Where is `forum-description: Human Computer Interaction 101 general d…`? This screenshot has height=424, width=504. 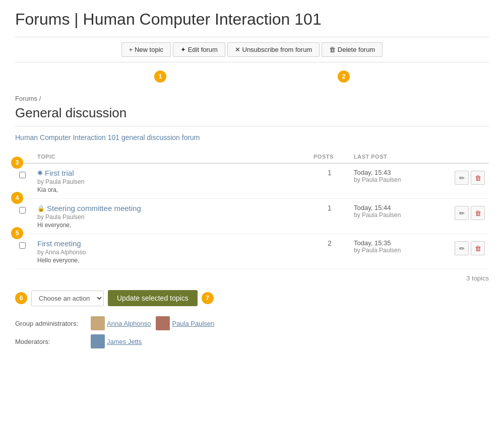
forum-description: Human Computer Interaction 101 general d… is located at coordinates (252, 137).